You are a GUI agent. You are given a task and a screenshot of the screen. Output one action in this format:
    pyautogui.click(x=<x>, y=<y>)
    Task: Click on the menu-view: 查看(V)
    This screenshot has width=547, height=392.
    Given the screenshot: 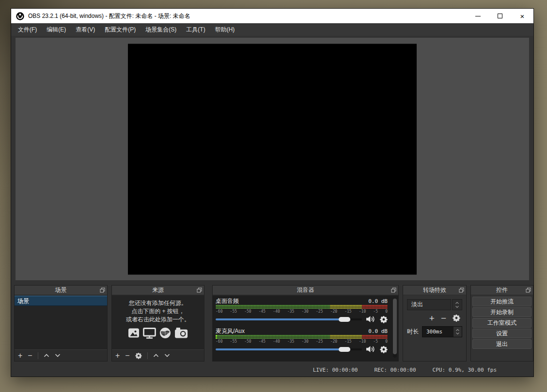 What is the action you would take?
    pyautogui.click(x=85, y=30)
    